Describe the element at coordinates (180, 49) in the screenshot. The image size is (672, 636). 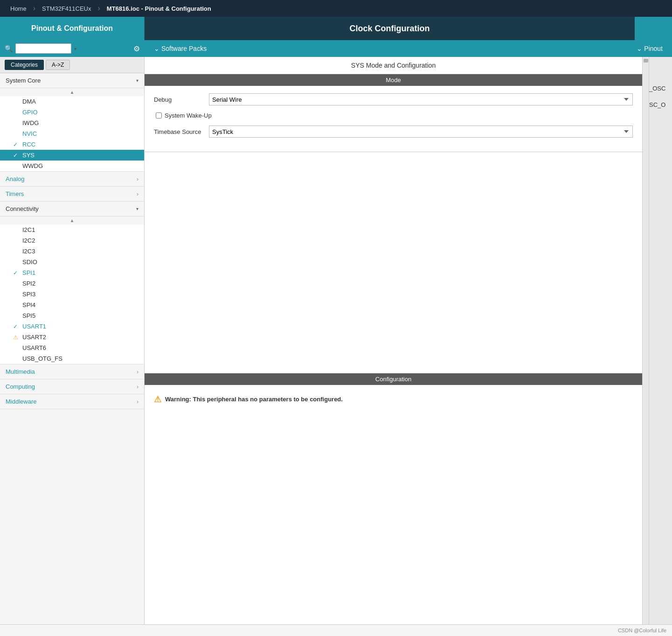
I see `software-packs-link: ⌄ Software Packs` at that location.